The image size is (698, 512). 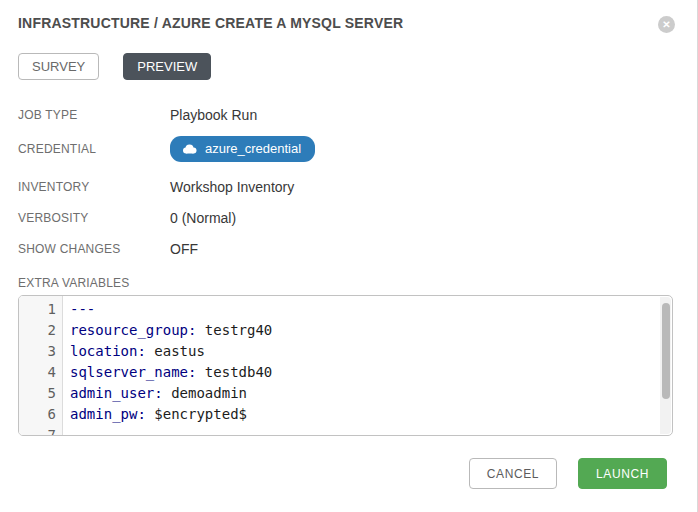 What do you see at coordinates (82, 309) in the screenshot?
I see `yaml-key: ---` at bounding box center [82, 309].